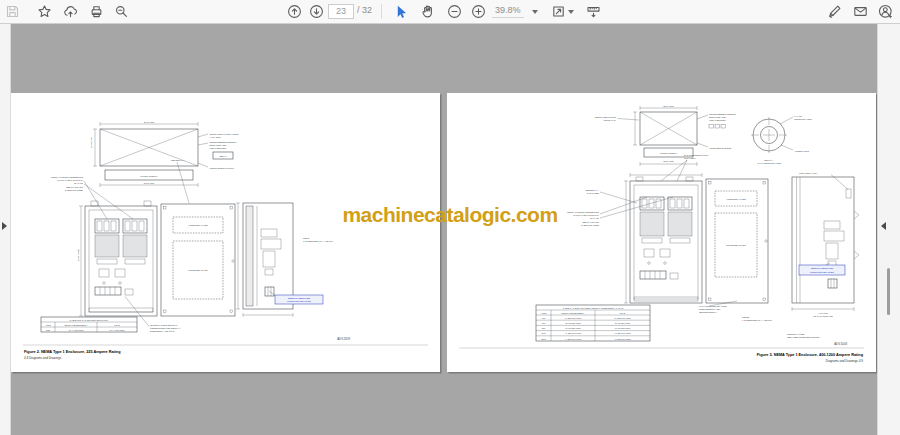 The image size is (900, 435). Describe the element at coordinates (12, 12) in the screenshot. I see `save-icon` at that location.